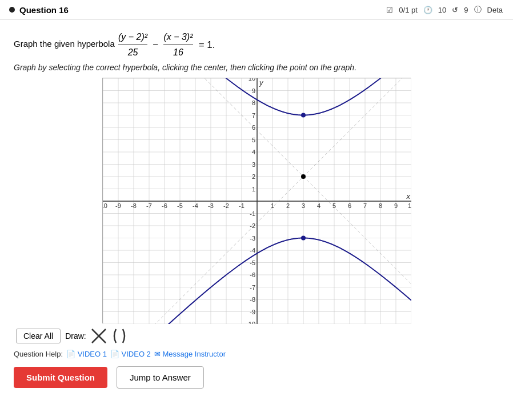 The width and height of the screenshot is (513, 420). Describe the element at coordinates (444, 10) in the screenshot. I see `score-area: ☑ 0/1 pt 🕐 10 ↺ 9 ⓘ Deta` at that location.